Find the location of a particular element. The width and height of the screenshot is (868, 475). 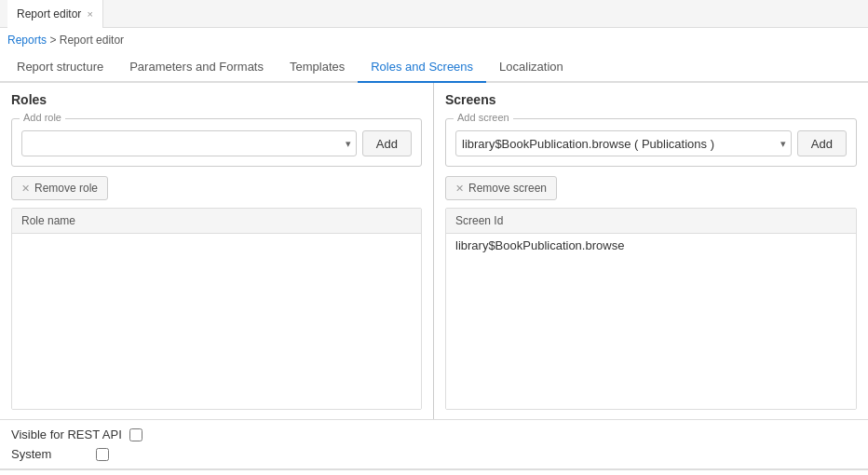

top-tab-bar: Report editor × is located at coordinates (434, 14).